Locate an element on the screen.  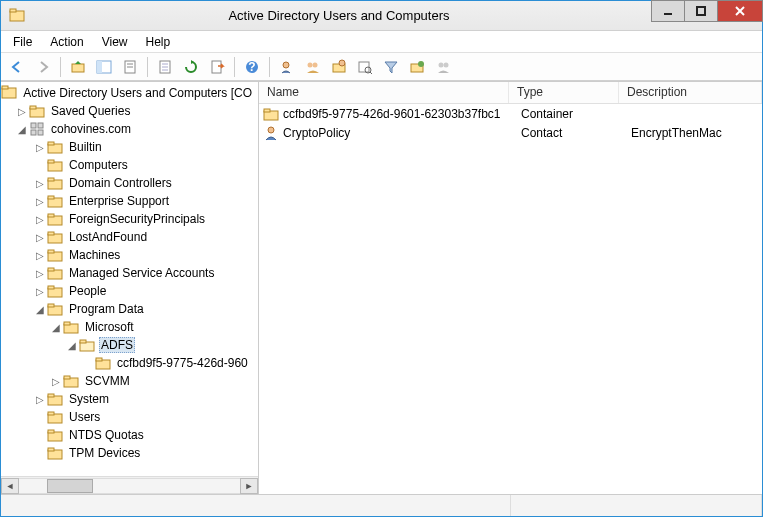
tree-node-enterprise-support: ▷Enterprise Support is located at coordinates (130, 201).